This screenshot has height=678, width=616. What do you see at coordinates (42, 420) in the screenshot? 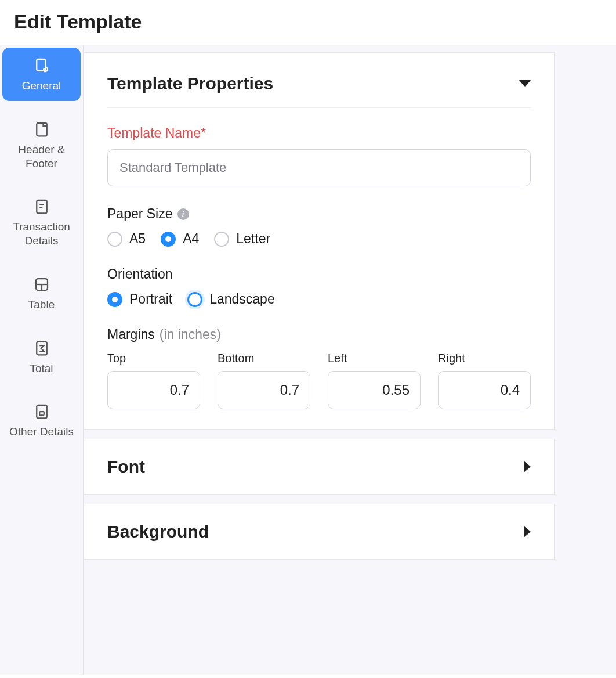
I see `sidebar-item-other-details: Other Details` at bounding box center [42, 420].